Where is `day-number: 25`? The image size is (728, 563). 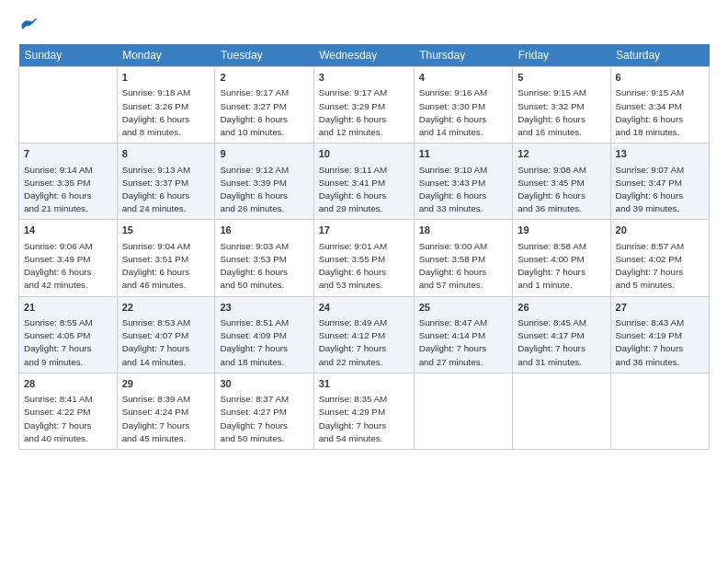
day-number: 25 is located at coordinates (463, 307).